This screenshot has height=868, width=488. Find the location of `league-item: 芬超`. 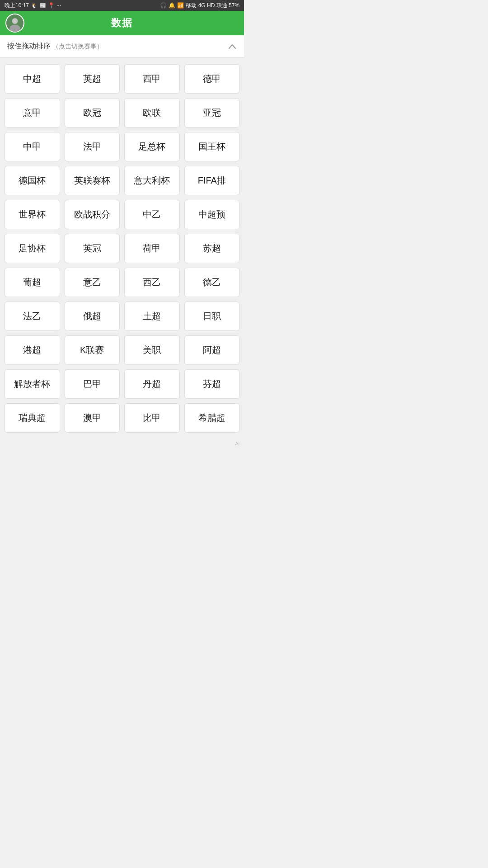

league-item: 芬超 is located at coordinates (212, 384).